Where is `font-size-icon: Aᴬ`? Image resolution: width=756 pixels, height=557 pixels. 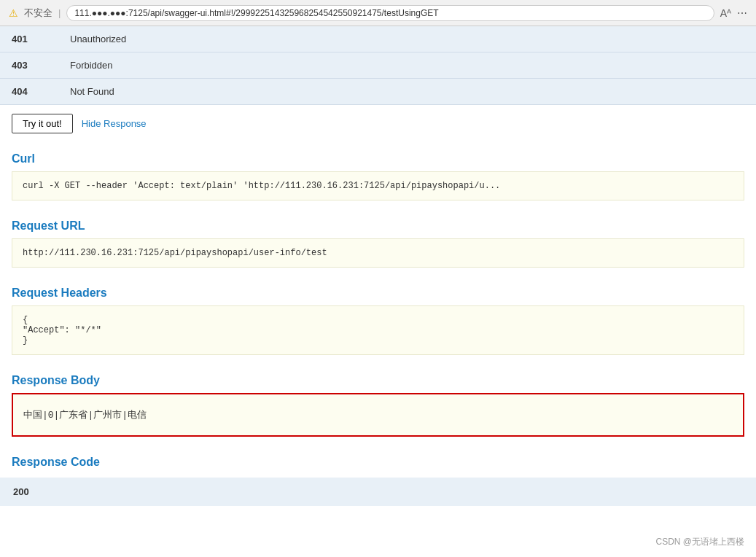
font-size-icon: Aᴬ is located at coordinates (726, 13).